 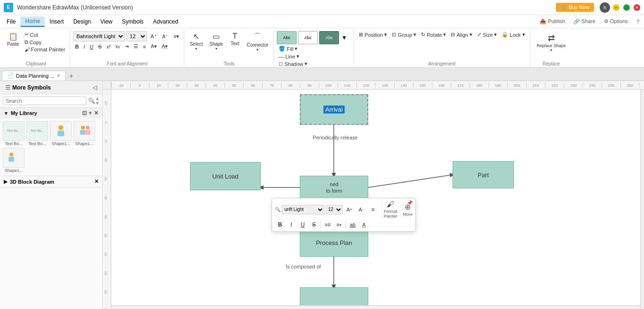 What do you see at coordinates (638, 22) in the screenshot?
I see `help-button: ?` at bounding box center [638, 22].